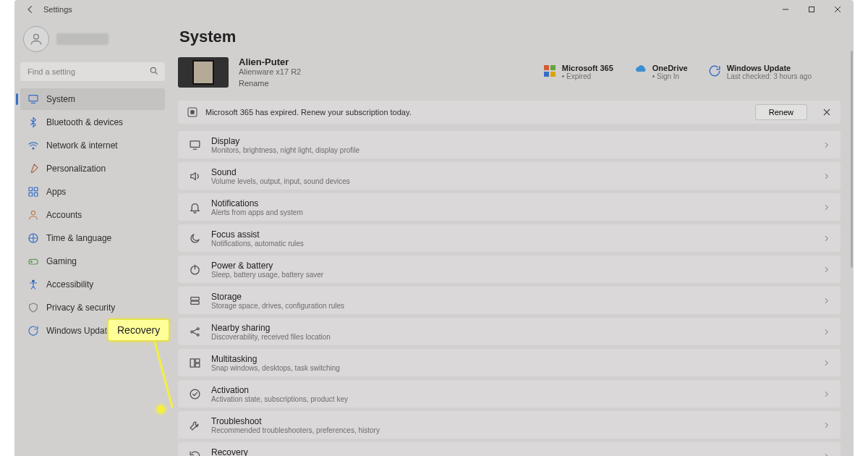  What do you see at coordinates (579, 72) in the screenshot?
I see `service-m365: Microsoft 365 • Expired` at bounding box center [579, 72].